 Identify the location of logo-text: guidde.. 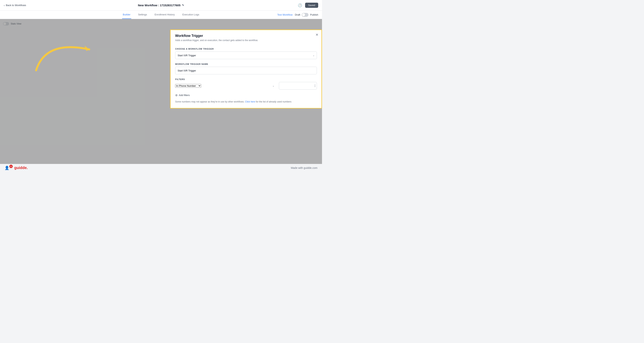
(21, 168).